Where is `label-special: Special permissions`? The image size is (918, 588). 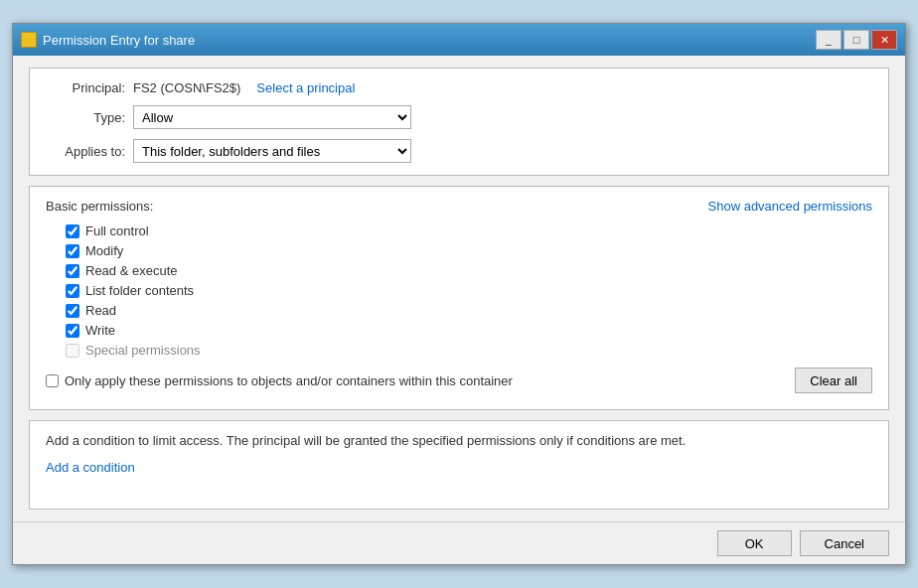 label-special: Special permissions is located at coordinates (143, 350).